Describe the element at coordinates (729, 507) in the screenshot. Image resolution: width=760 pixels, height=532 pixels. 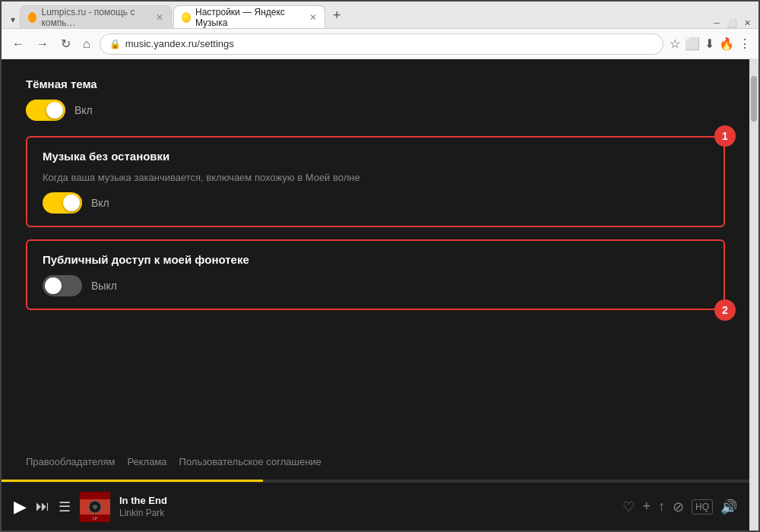
I see `volume-button: 🔊` at that location.